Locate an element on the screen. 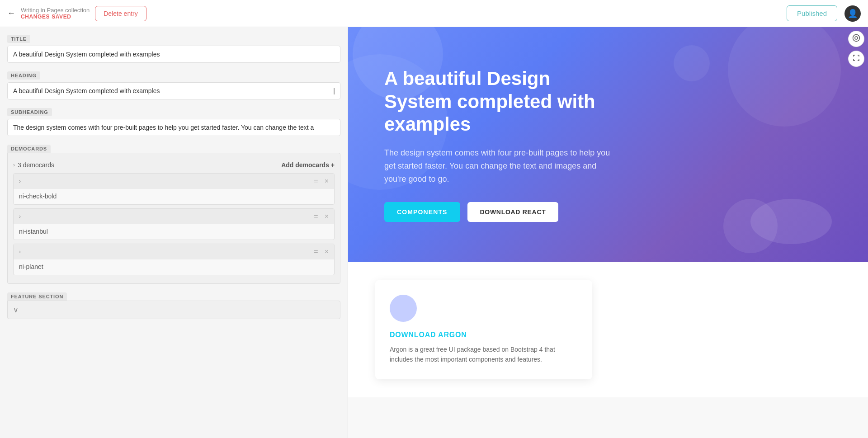 Image resolution: width=868 pixels, height=438 pixels. title-section: TITLE is located at coordinates (174, 49).